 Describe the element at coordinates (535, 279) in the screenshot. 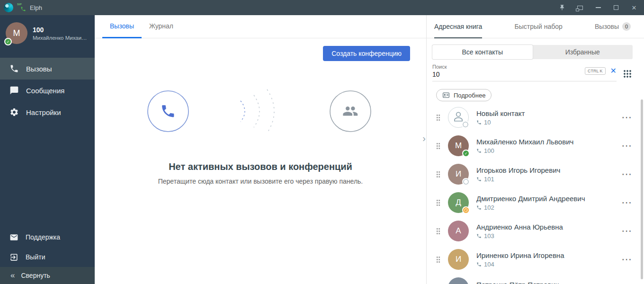

I see `contact-row: П Петренко Пётр Петрович ⋯` at that location.